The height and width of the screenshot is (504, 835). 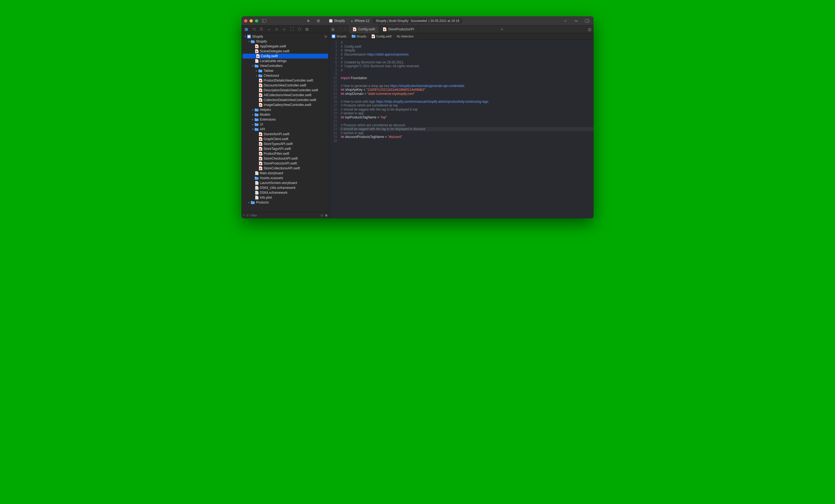 What do you see at coordinates (349, 21) in the screenshot?
I see `scheme-selector: Shopify 〉 ▸ iPhone 12` at bounding box center [349, 21].